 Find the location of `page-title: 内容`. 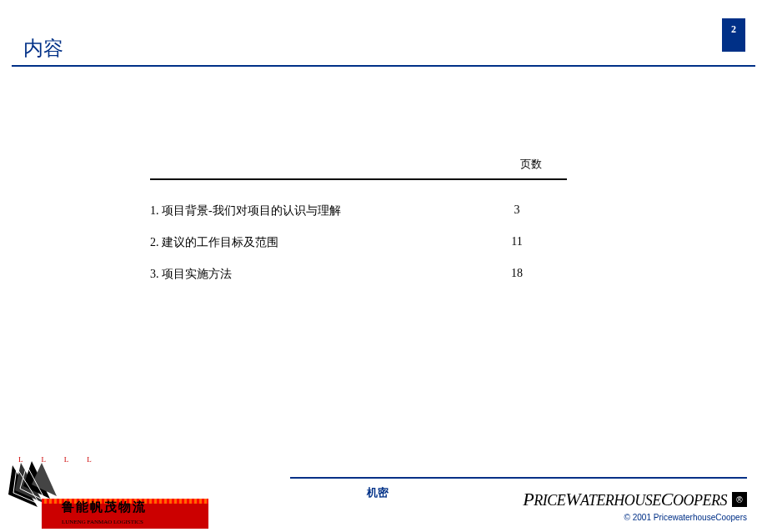

page-title: 内容 is located at coordinates (43, 48).